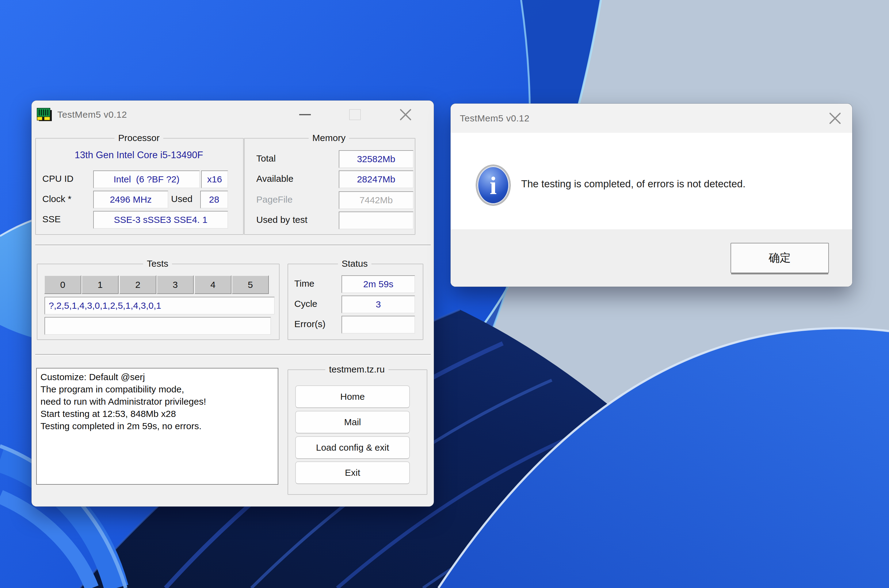 The image size is (889, 588). What do you see at coordinates (160, 306) in the screenshot?
I see `test-sequence-input: ?,2,5,1,4,3,0,1,2,5,1,4,3,0,1` at bounding box center [160, 306].